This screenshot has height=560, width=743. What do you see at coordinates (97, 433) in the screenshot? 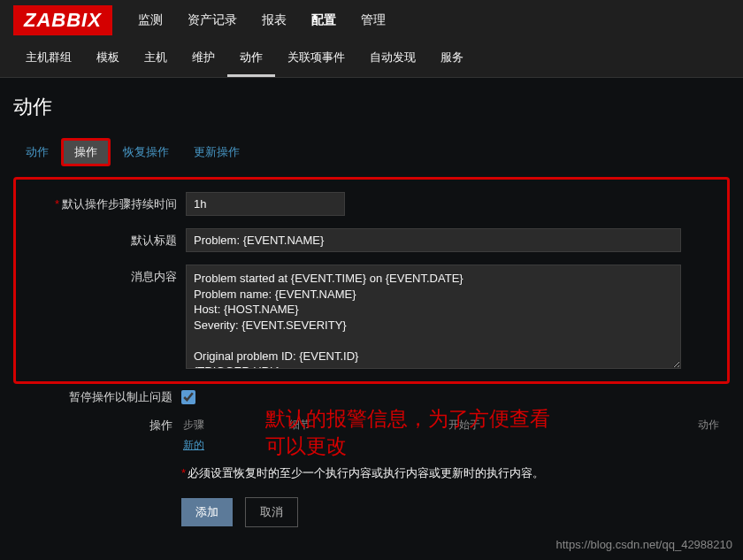
I see `label-ops: 操作` at bounding box center [97, 433].